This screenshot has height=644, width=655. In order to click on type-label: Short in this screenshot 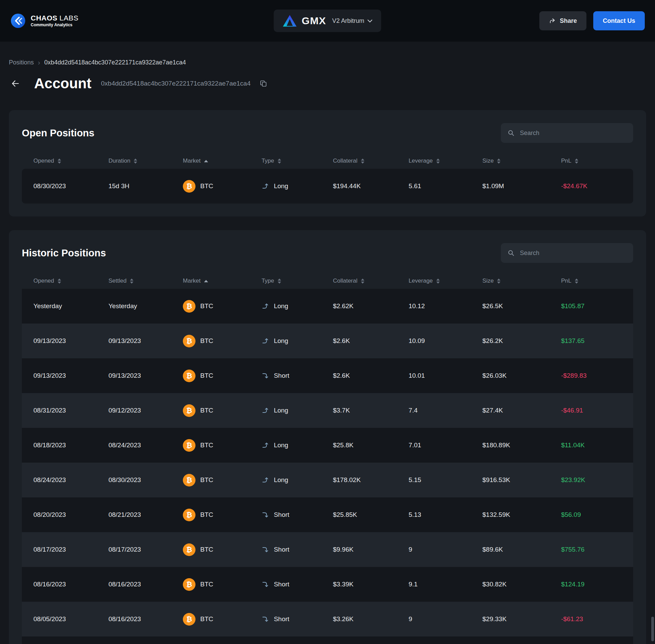, I will do `click(282, 619)`.